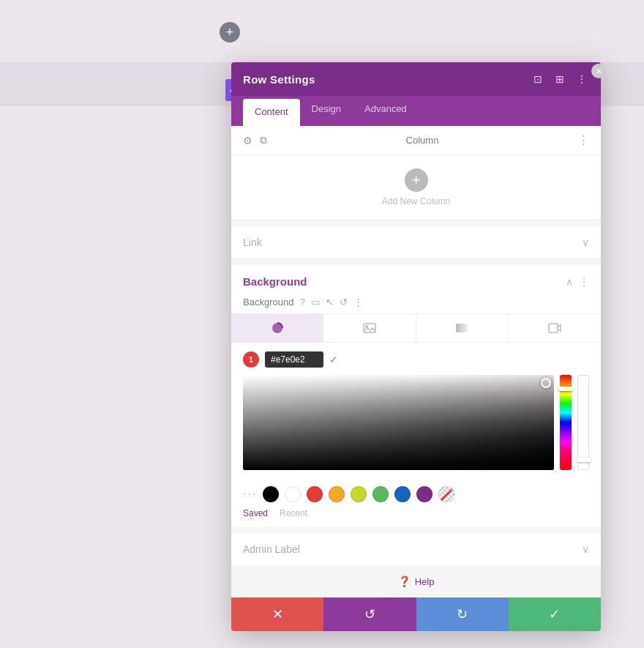 This screenshot has width=644, height=648. I want to click on column-label: Column, so click(423, 141).